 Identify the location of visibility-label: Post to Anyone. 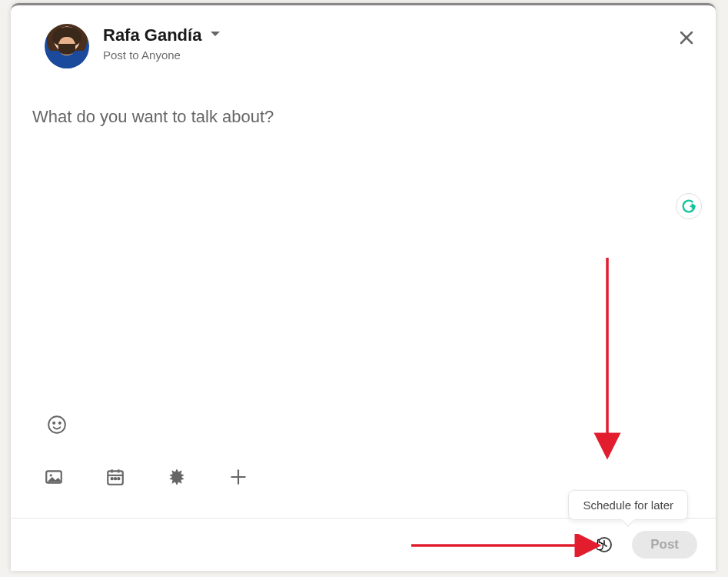
(162, 55).